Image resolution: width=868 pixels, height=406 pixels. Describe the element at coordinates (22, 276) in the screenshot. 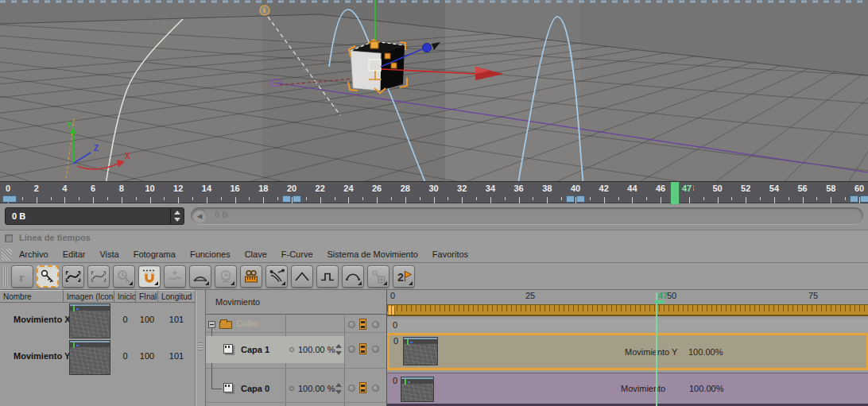

I see `record-icon: r` at that location.